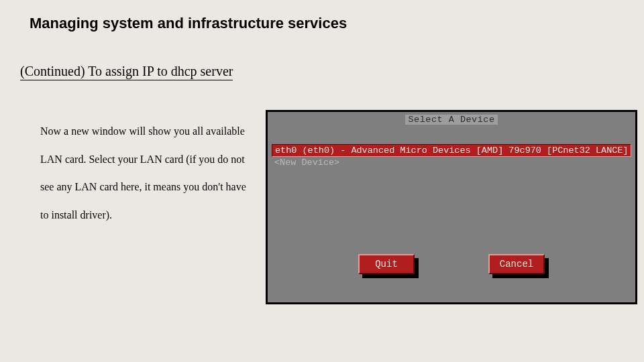  What do you see at coordinates (517, 264) in the screenshot?
I see `cancel-button-label: Cancel` at bounding box center [517, 264].